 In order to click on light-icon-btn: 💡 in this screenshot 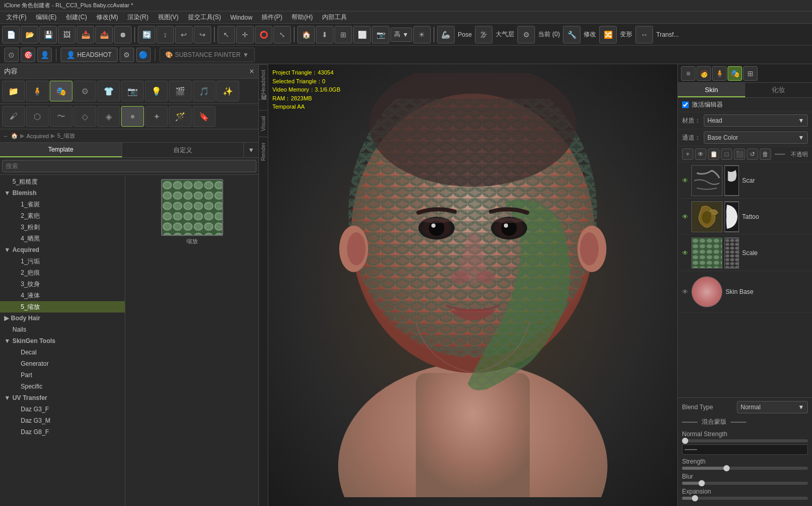, I will do `click(156, 91)`.